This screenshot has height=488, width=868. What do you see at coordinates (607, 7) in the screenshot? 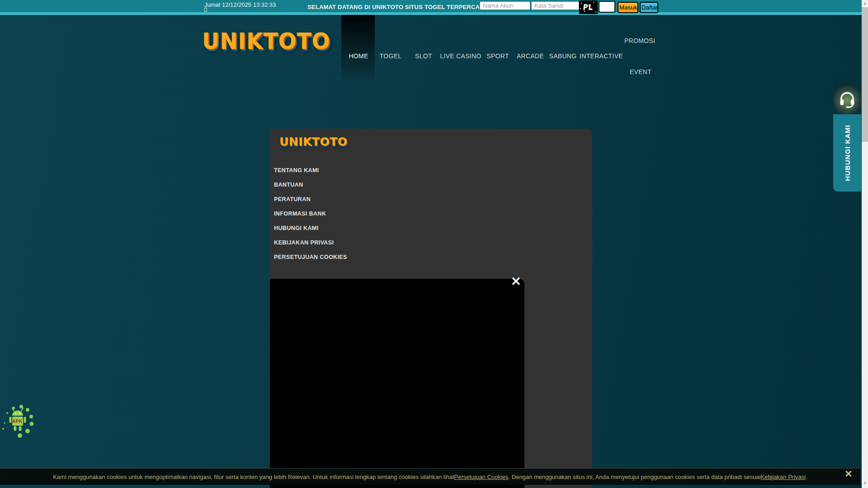
I see `captcha-input` at bounding box center [607, 7].